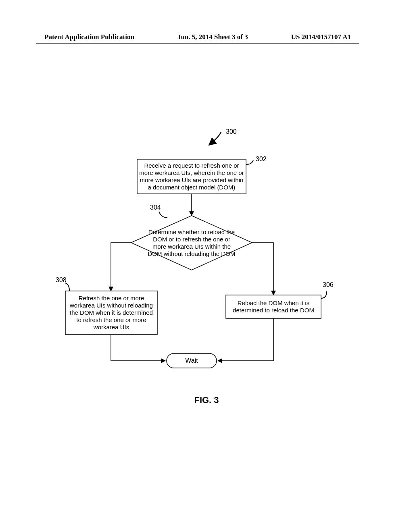 Image resolution: width=413 pixels, height=532 pixels. What do you see at coordinates (156, 207) in the screenshot?
I see `ref-304-label: 304` at bounding box center [156, 207].